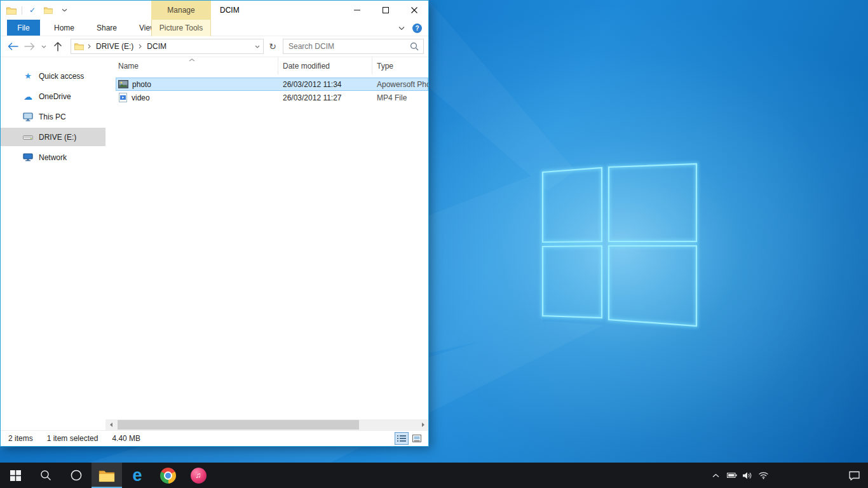  Describe the element at coordinates (76, 475) in the screenshot. I see `cortana-icon` at that location.